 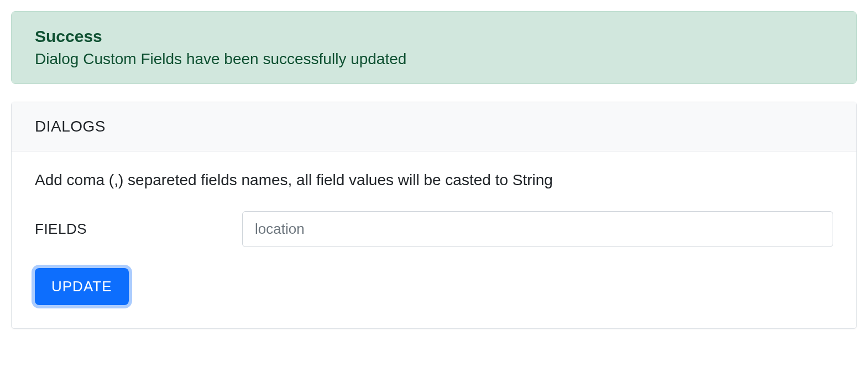 I want to click on update-button: UPDATE, so click(x=82, y=286).